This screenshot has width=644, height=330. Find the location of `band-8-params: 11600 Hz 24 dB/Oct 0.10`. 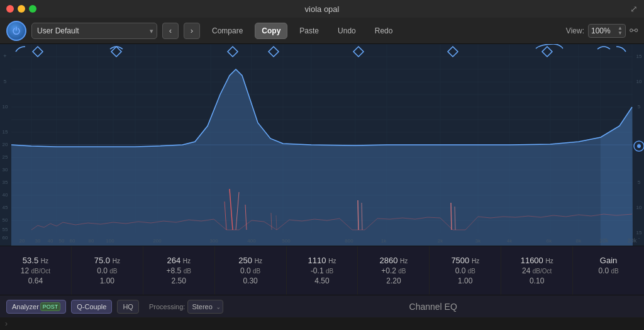

band-8-params: 11600 Hz 24 dB/Oct 0.10 is located at coordinates (537, 271).